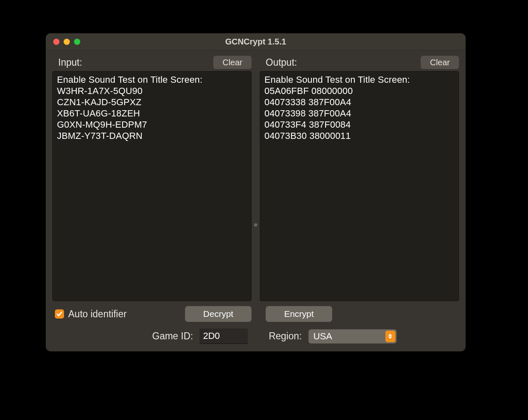  Describe the element at coordinates (152, 314) in the screenshot. I see `action-cell-left: Auto identifier Decrypt` at that location.